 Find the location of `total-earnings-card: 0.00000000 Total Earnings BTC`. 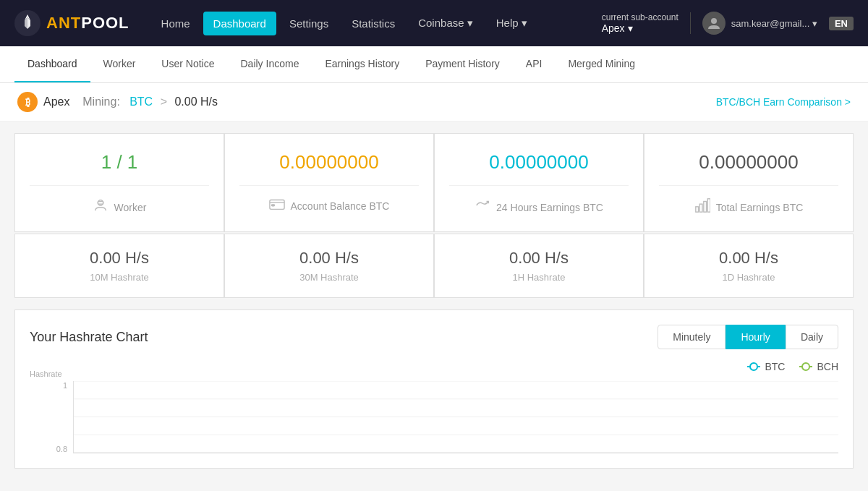

total-earnings-card: 0.00000000 Total Earnings BTC is located at coordinates (749, 182).